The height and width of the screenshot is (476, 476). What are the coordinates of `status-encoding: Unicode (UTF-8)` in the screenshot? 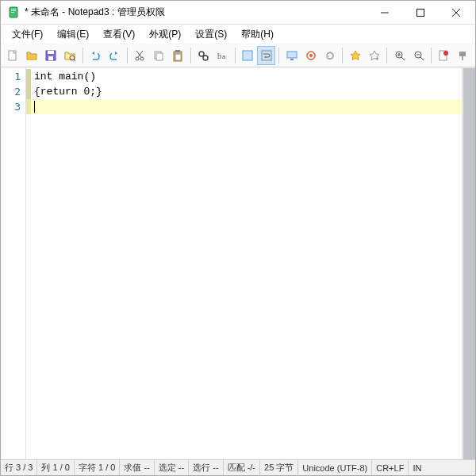 It's located at (335, 468).